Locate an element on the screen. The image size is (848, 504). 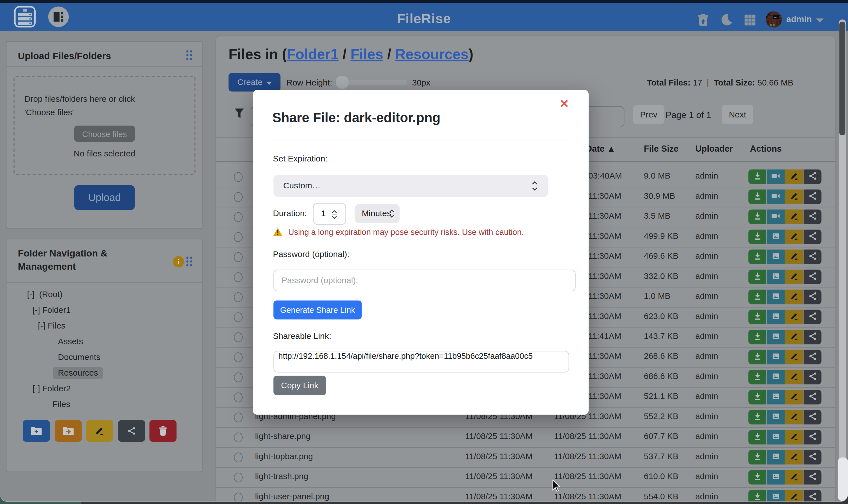
password-input is located at coordinates (425, 281).